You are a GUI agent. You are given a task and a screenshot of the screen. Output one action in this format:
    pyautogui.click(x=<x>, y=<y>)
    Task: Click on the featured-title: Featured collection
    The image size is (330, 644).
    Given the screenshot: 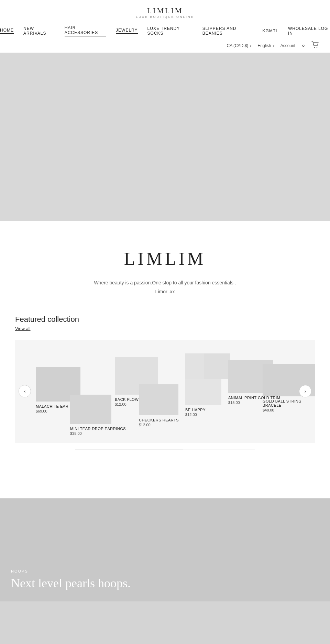 What is the action you would take?
    pyautogui.click(x=165, y=319)
    